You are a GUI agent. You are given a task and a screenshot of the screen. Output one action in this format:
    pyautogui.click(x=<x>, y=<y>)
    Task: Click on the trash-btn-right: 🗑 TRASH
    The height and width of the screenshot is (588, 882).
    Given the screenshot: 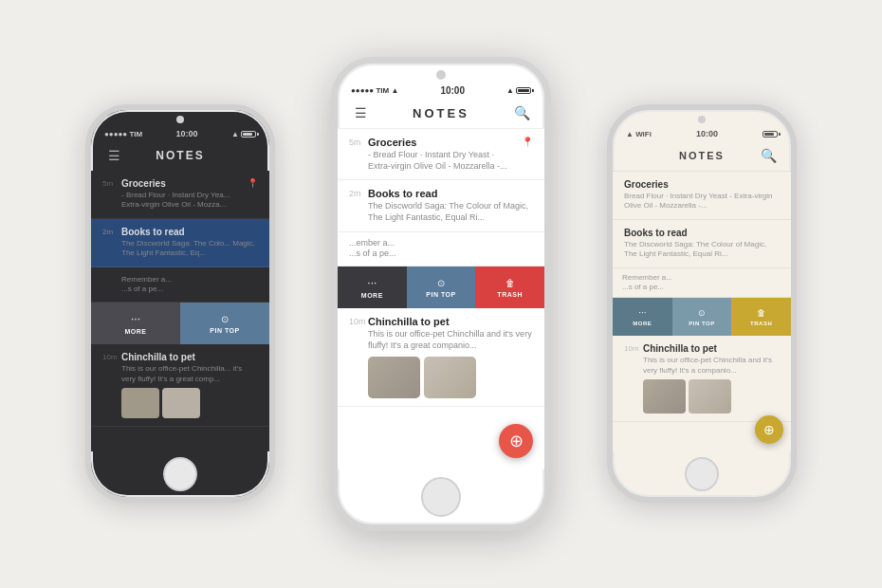 What is the action you would take?
    pyautogui.click(x=761, y=317)
    